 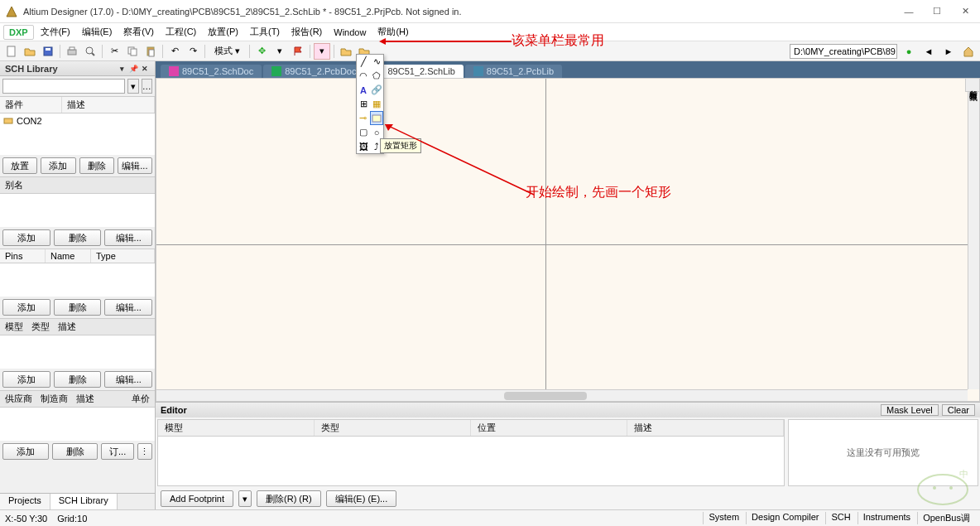 I want to click on pin-icon: ⊸, so click(x=363, y=118).